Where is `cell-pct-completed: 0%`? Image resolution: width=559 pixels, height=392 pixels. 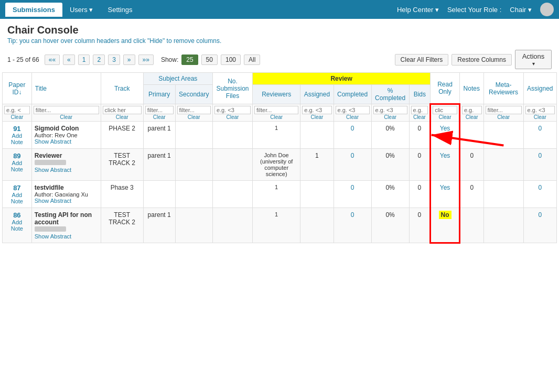
cell-pct-completed: 0% is located at coordinates (390, 225).